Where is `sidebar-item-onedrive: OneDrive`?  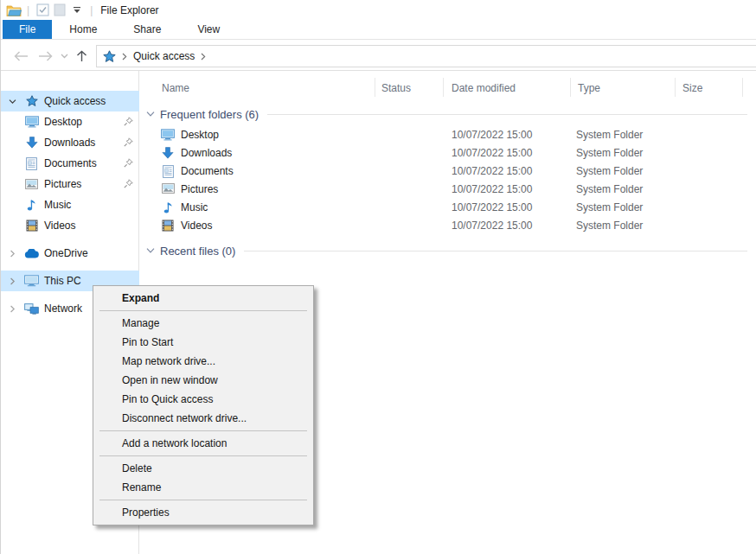
sidebar-item-onedrive: OneDrive is located at coordinates (70, 253).